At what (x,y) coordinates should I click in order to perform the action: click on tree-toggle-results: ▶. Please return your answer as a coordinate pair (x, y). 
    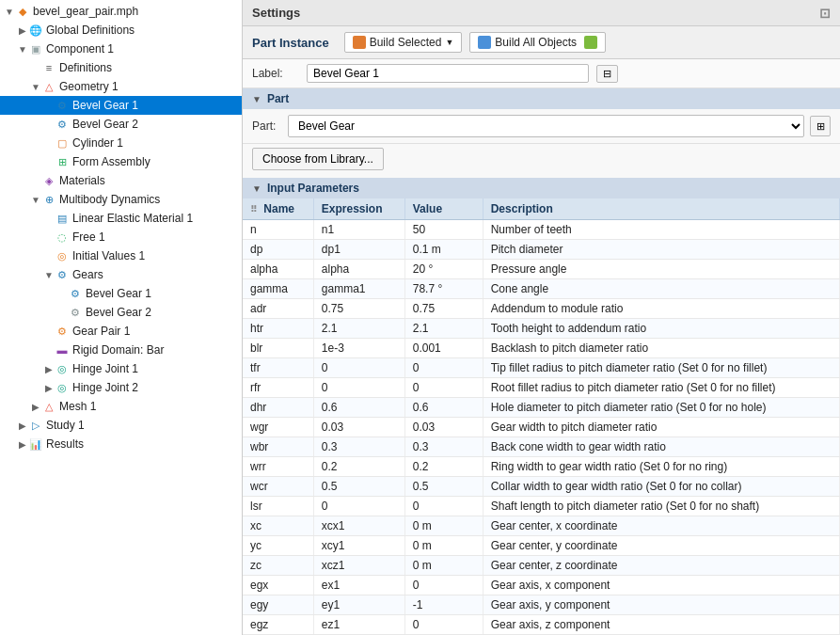
    Looking at the image, I should click on (23, 444).